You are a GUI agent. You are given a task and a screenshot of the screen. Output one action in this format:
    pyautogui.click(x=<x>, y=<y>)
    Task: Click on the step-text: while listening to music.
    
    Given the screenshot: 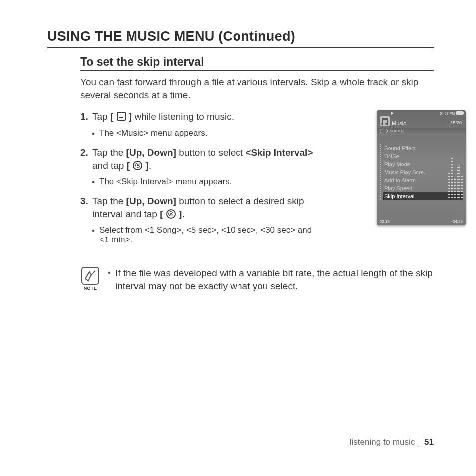 What is the action you would take?
    pyautogui.click(x=183, y=117)
    